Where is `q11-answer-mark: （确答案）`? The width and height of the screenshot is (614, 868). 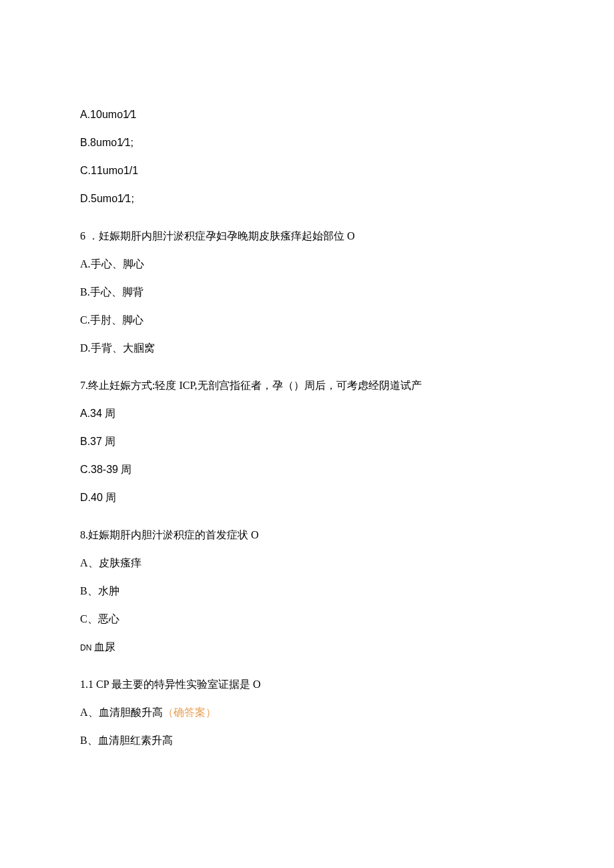
q11-answer-mark: （确答案） is located at coordinates (190, 713).